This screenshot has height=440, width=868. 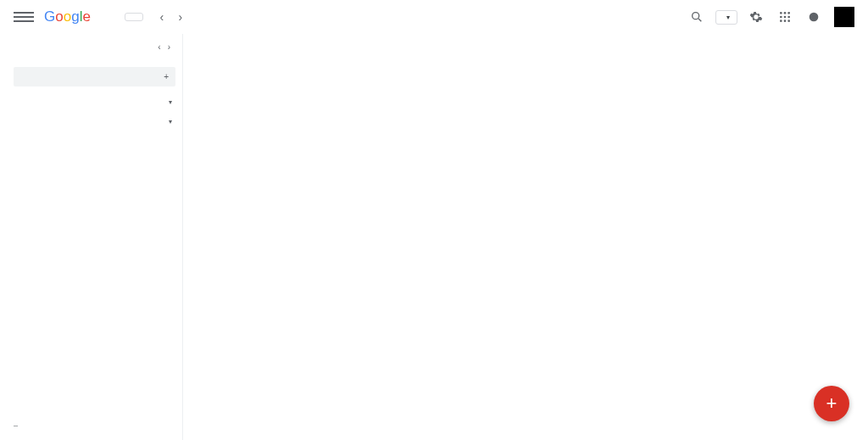 What do you see at coordinates (70, 17) in the screenshot?
I see `google-calendar-logo: Google` at bounding box center [70, 17].